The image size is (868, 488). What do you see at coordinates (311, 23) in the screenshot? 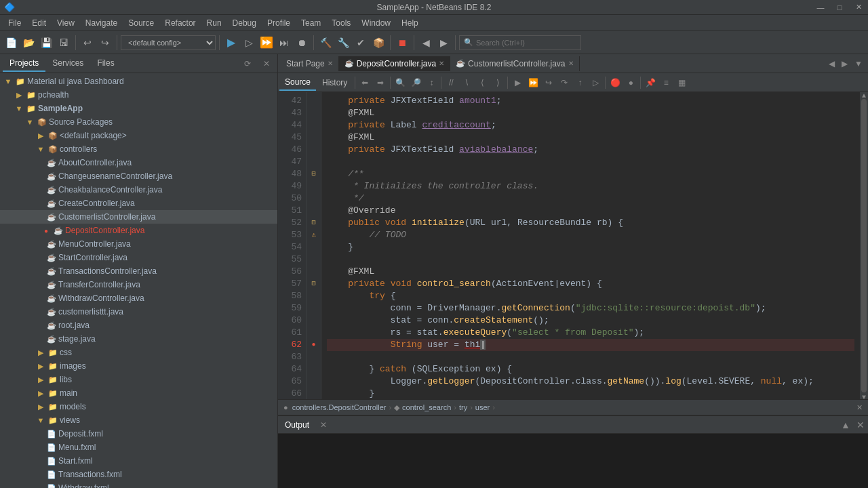
I see `menu-team: Team` at bounding box center [311, 23].